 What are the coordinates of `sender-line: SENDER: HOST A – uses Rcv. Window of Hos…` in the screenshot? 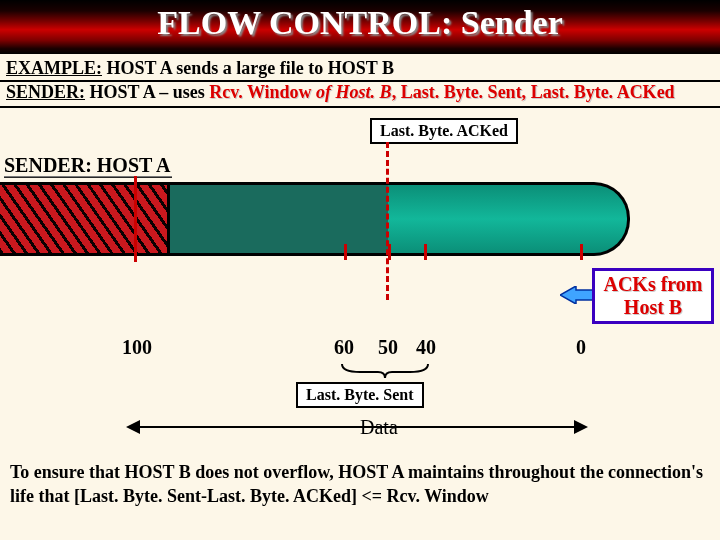 It's located at (340, 92).